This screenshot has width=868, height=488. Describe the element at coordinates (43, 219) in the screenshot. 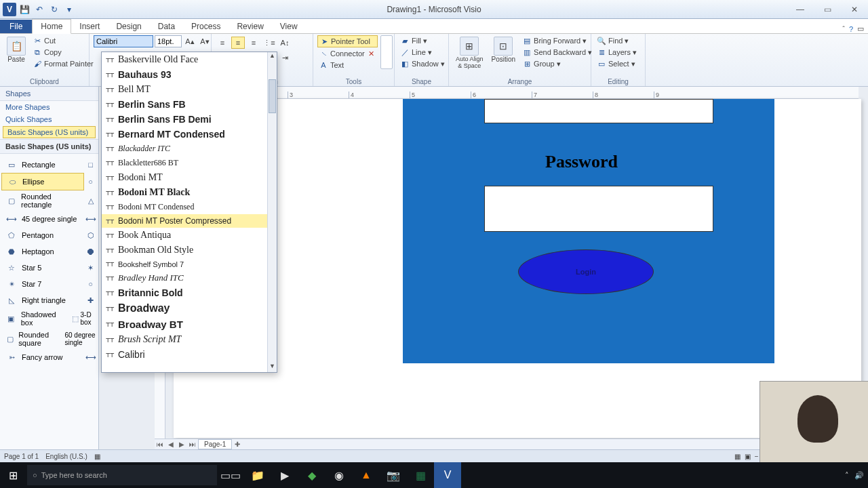

I see `shape-45deg: ⟷45 degree single` at that location.